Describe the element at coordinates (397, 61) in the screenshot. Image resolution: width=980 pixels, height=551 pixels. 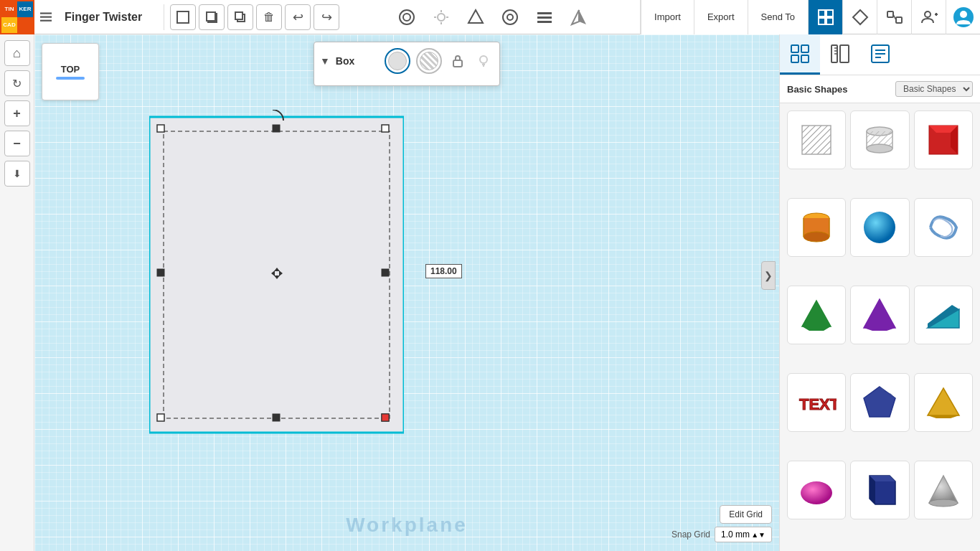
I see `solid-type-button` at that location.